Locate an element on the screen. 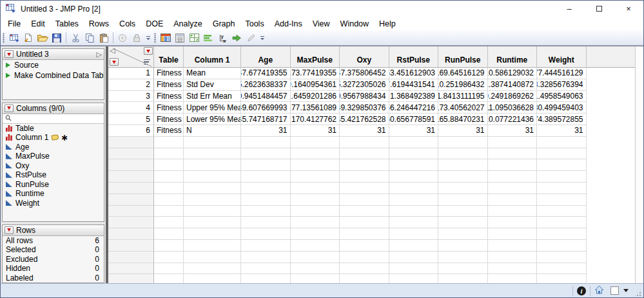 This screenshot has height=298, width=644. cell: 165.88470231 is located at coordinates (463, 119).